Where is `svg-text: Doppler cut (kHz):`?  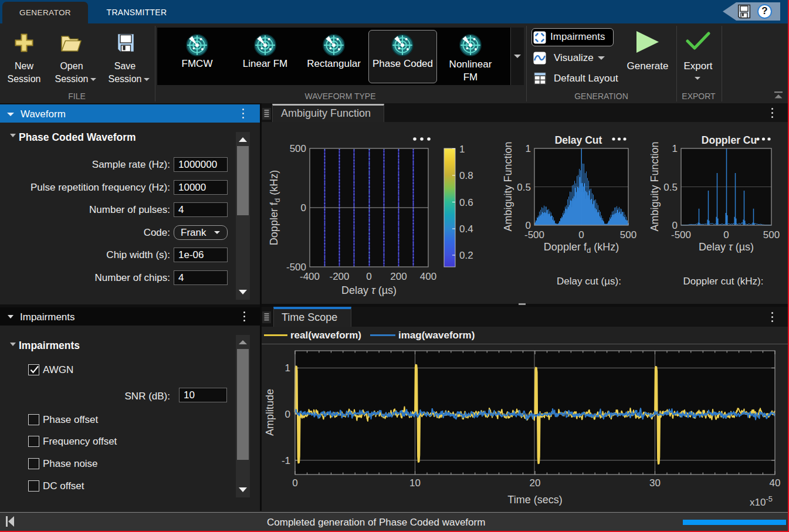
svg-text: Doppler cut (kHz): is located at coordinates (724, 282).